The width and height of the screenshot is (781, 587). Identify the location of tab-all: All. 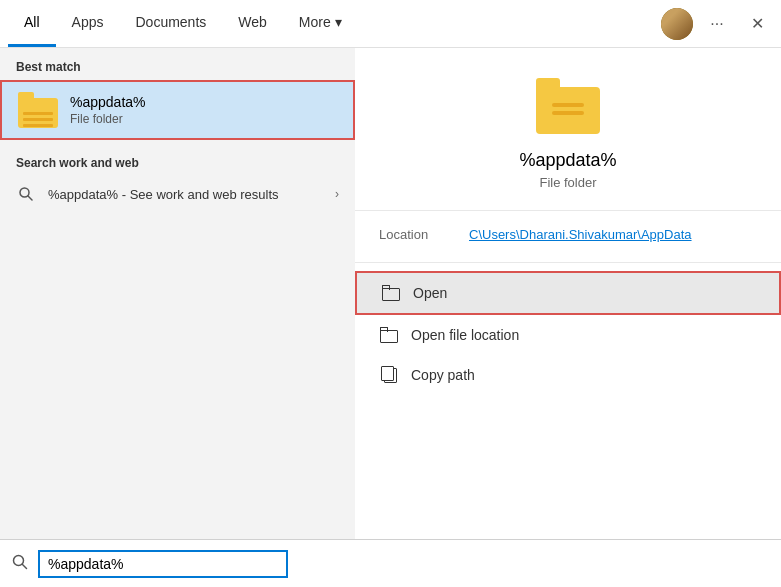
(32, 24).